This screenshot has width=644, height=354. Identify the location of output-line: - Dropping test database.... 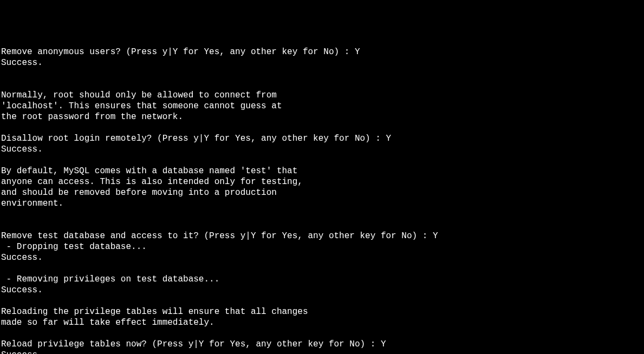
(74, 247).